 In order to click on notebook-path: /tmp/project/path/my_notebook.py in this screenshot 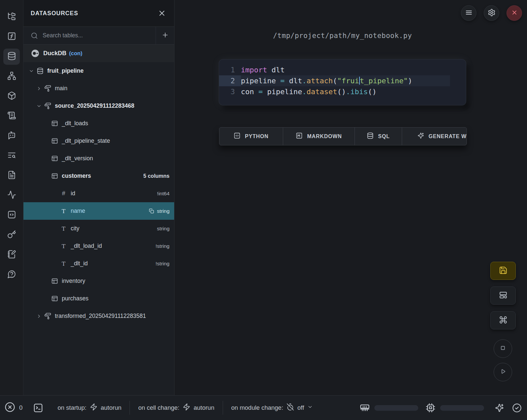, I will do `click(342, 36)`.